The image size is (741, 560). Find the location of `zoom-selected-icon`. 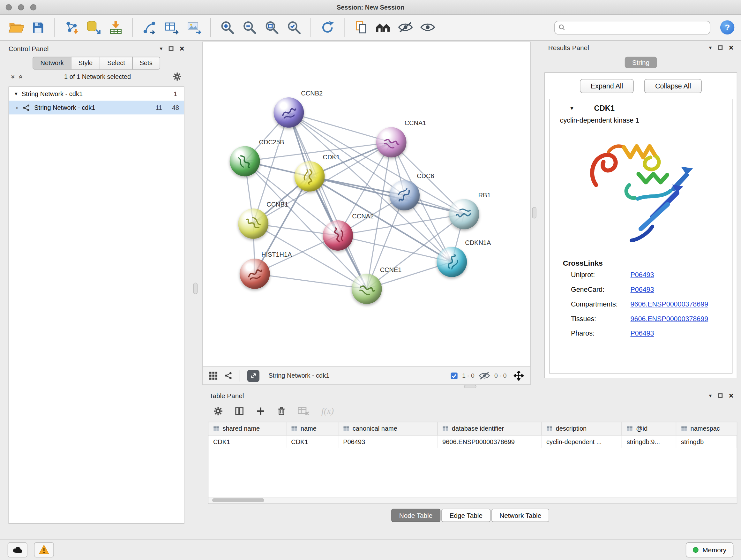

zoom-selected-icon is located at coordinates (294, 27).